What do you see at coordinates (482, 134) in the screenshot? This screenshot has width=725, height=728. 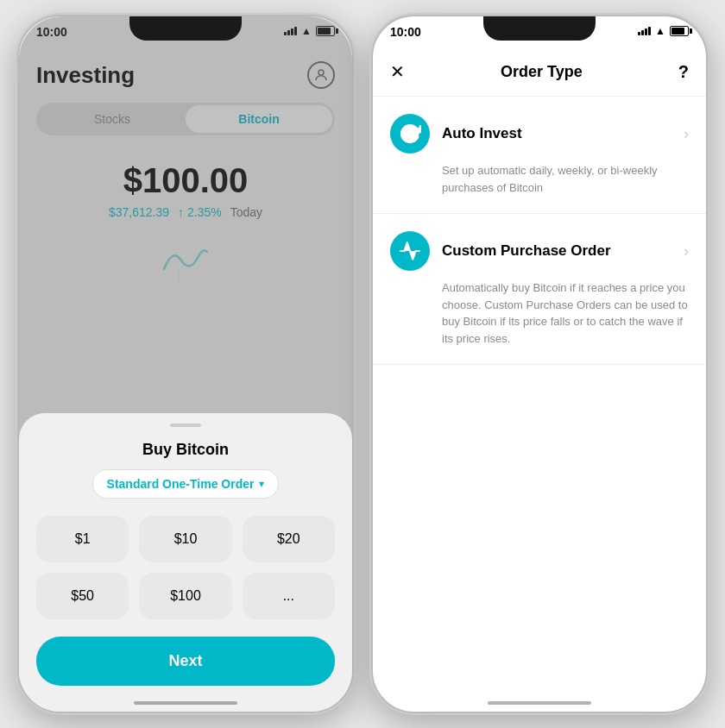 I see `auto-invest-label: Auto Invest` at bounding box center [482, 134].